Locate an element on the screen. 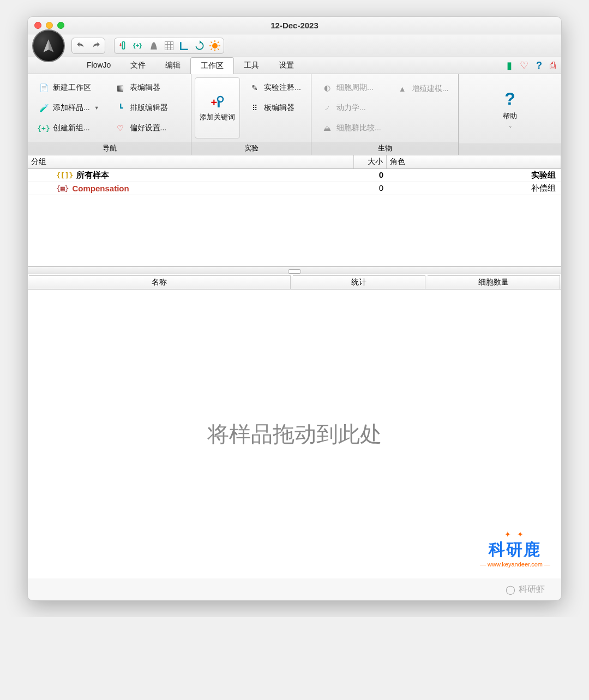  kinetics-button: ⟋动力学... is located at coordinates (351, 108).